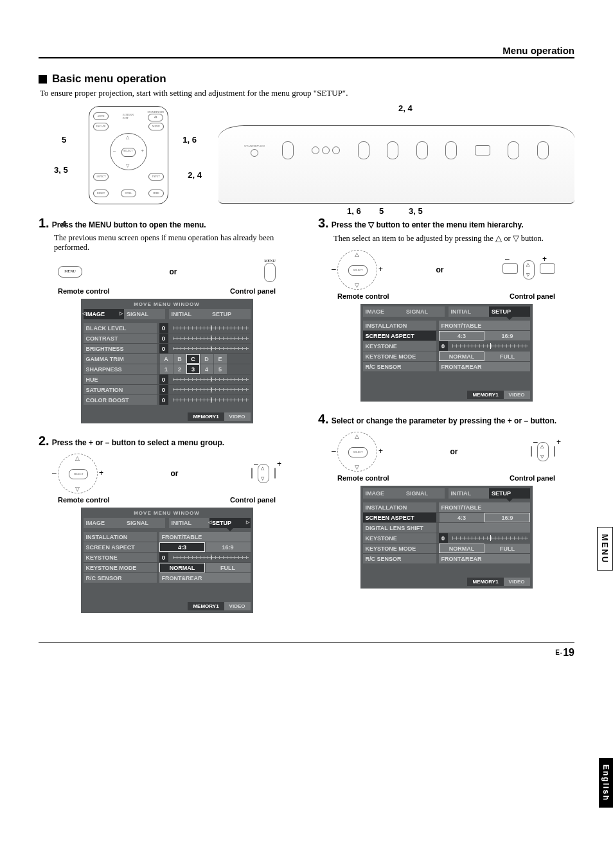 The width and height of the screenshot is (613, 868). I want to click on menu-window-header: MOVE MENU WINDOW, so click(167, 513).